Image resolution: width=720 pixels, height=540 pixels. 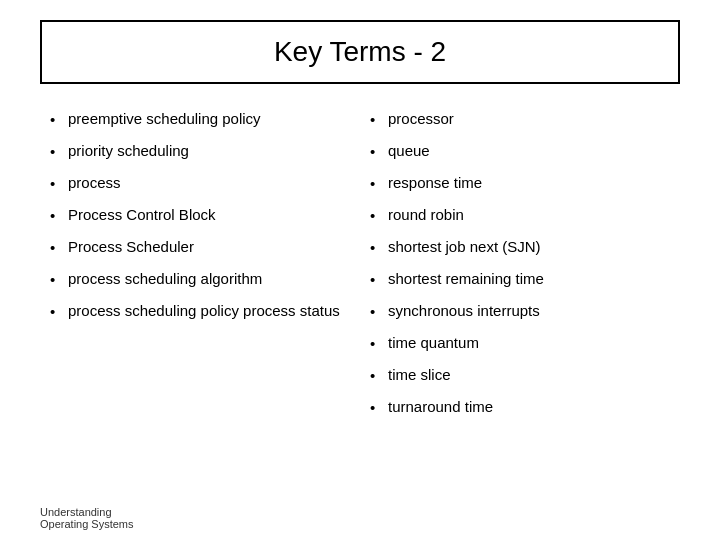 What do you see at coordinates (360, 52) in the screenshot?
I see `page-title: Key Terms - 2` at bounding box center [360, 52].